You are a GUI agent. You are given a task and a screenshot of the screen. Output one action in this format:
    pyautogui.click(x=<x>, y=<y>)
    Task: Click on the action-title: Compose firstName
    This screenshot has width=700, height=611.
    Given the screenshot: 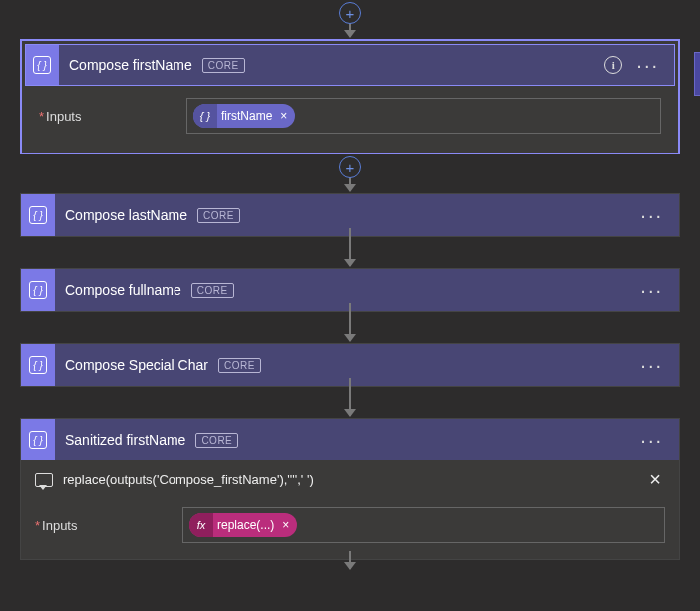 What is the action you would take?
    pyautogui.click(x=131, y=65)
    